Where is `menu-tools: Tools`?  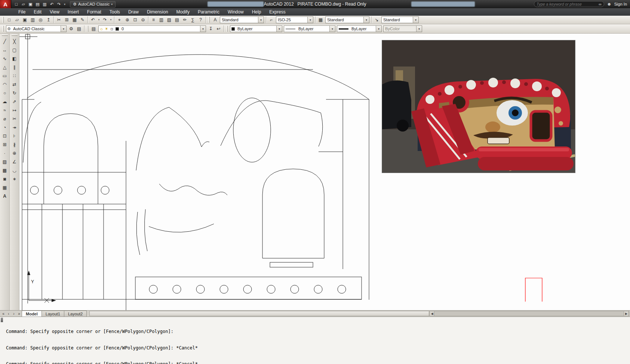
menu-tools: Tools is located at coordinates (115, 12).